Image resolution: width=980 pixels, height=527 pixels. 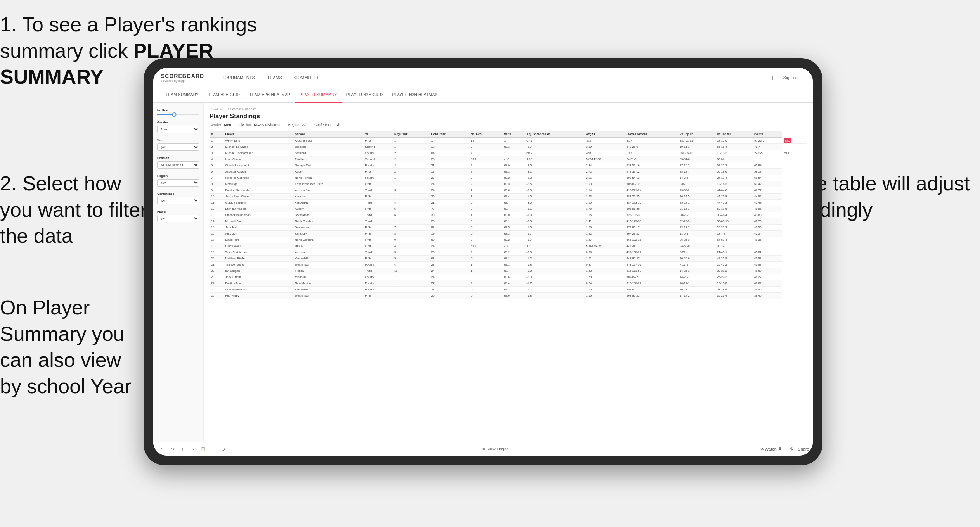 What do you see at coordinates (449, 221) in the screenshot?
I see `table-cell: 23` at bounding box center [449, 221].